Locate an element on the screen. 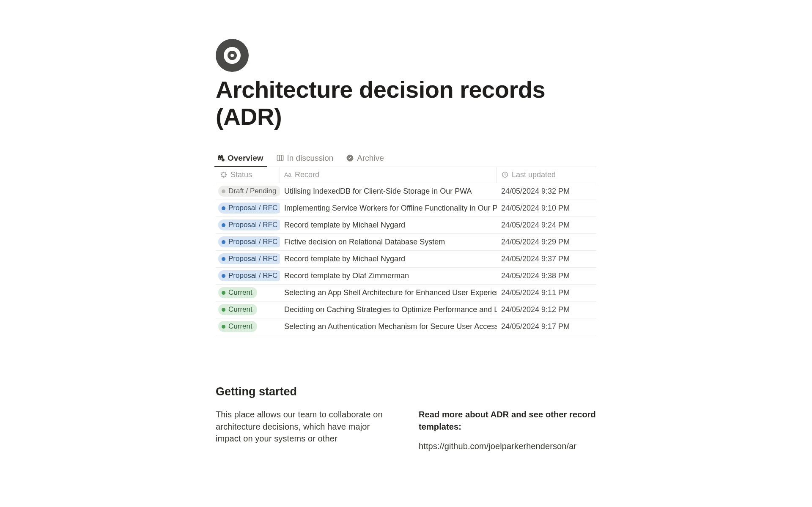  col-header-updated: Last updated is located at coordinates (546, 175).